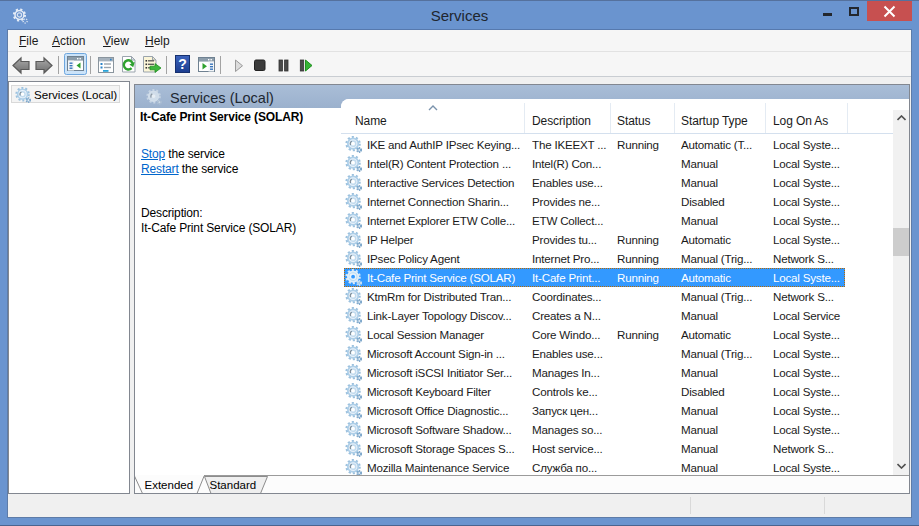 Image resolution: width=919 pixels, height=526 pixels. What do you see at coordinates (170, 485) in the screenshot?
I see `svg-text: Extended` at bounding box center [170, 485].